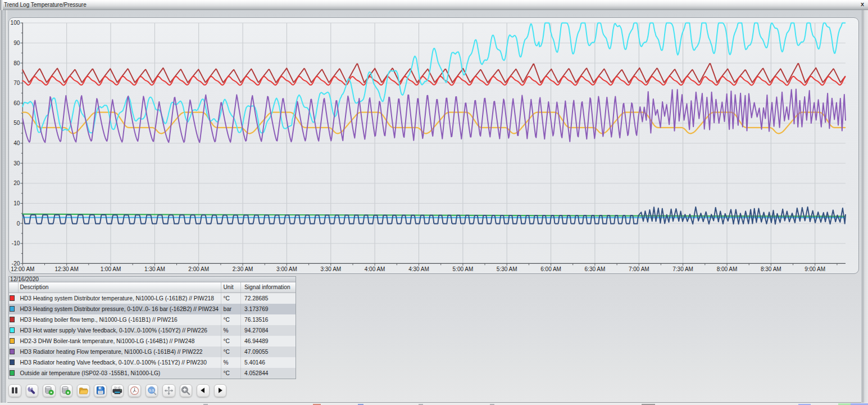 The image size is (868, 405). I want to click on svg-text: 2:00 AM, so click(199, 269).